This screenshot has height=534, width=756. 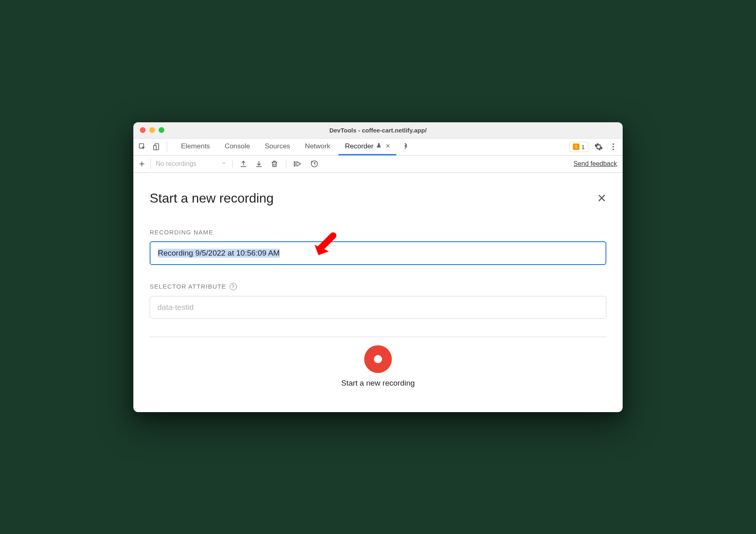 What do you see at coordinates (161, 130) in the screenshot?
I see `maximize-window-button` at bounding box center [161, 130].